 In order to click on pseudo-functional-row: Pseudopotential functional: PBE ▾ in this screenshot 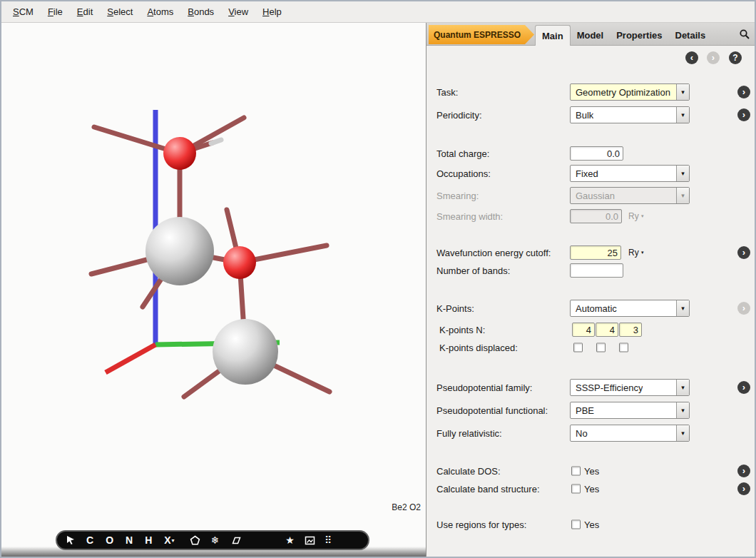, I will do `click(591, 410)`.